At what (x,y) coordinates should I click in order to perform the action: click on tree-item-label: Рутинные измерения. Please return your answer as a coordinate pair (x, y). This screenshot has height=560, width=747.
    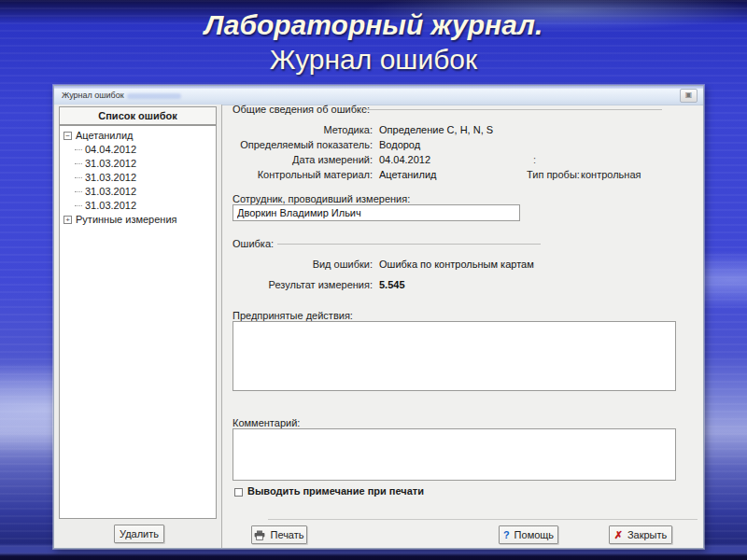
    Looking at the image, I should click on (127, 220).